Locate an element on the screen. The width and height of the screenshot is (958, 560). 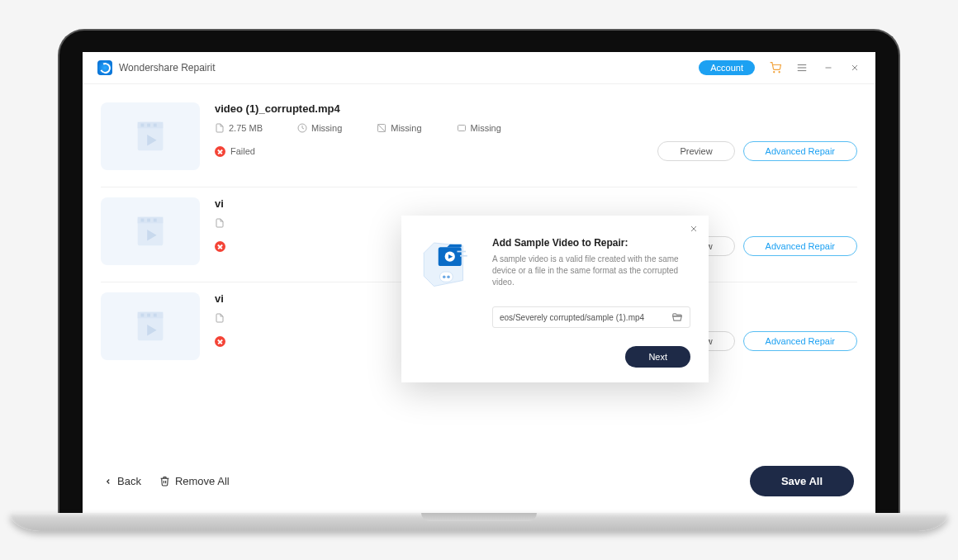
close-icon is located at coordinates (855, 68).